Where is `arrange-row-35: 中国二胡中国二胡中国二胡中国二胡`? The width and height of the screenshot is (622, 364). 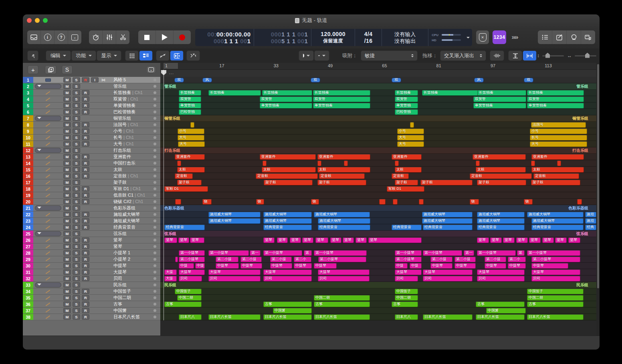 arrange-row-35: 中国二胡中国二胡中国二胡中国二胡 is located at coordinates (378, 298).